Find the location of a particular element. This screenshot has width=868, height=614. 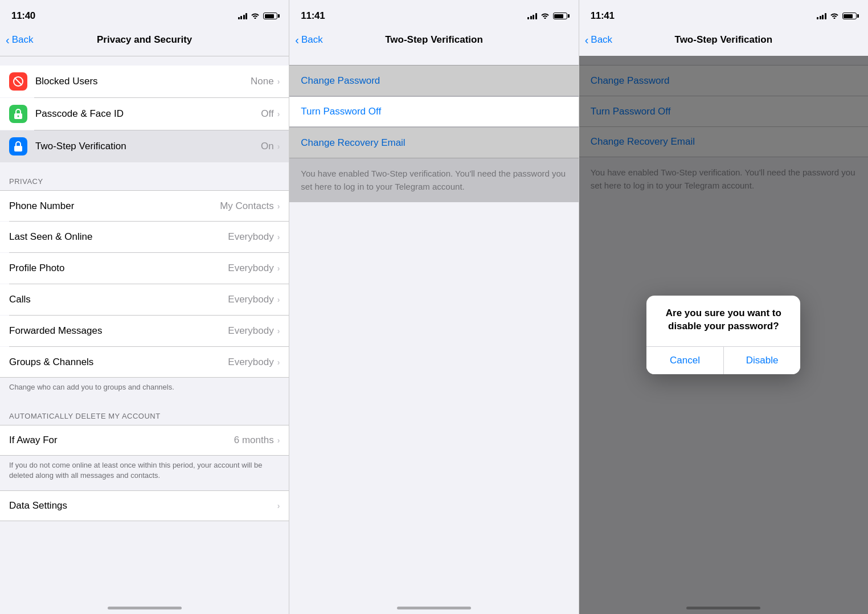

nav-bar-1: ‹ Back Privacy and Security is located at coordinates (145, 42).